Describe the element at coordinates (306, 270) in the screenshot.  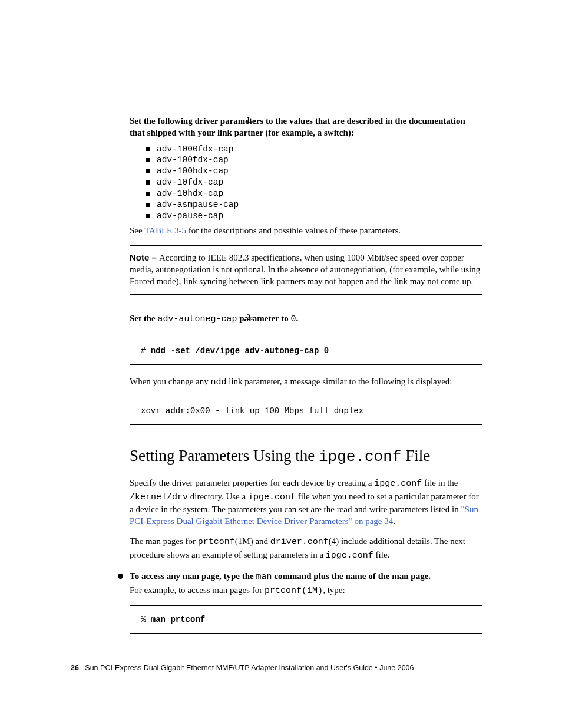
I see `note-box: Note – According to IEEE 802.3 specifica…` at that location.